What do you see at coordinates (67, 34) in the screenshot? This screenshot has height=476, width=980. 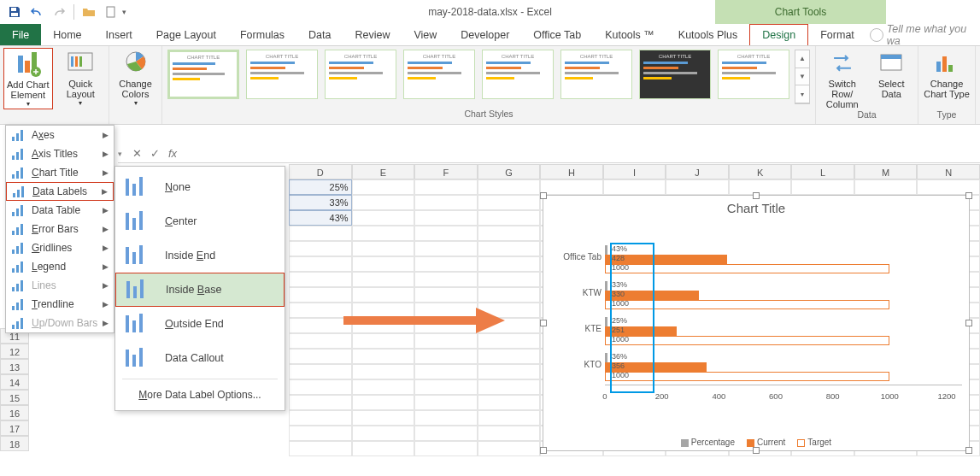 I see `tab-home: Home` at bounding box center [67, 34].